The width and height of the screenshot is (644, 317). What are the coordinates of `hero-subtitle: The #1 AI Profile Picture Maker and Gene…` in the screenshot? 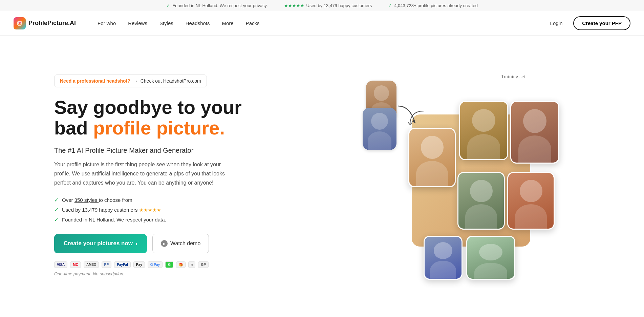 It's located at (156, 150).